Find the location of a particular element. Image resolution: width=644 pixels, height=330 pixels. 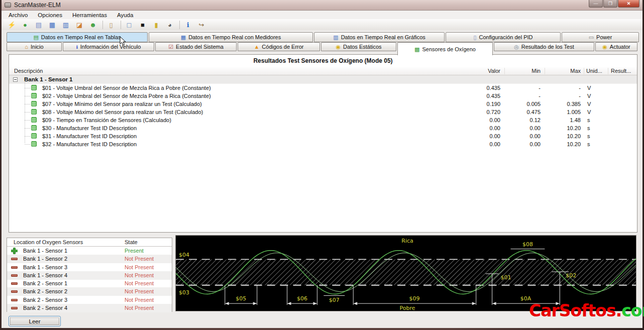

menu-archivo: Archivo is located at coordinates (18, 15).